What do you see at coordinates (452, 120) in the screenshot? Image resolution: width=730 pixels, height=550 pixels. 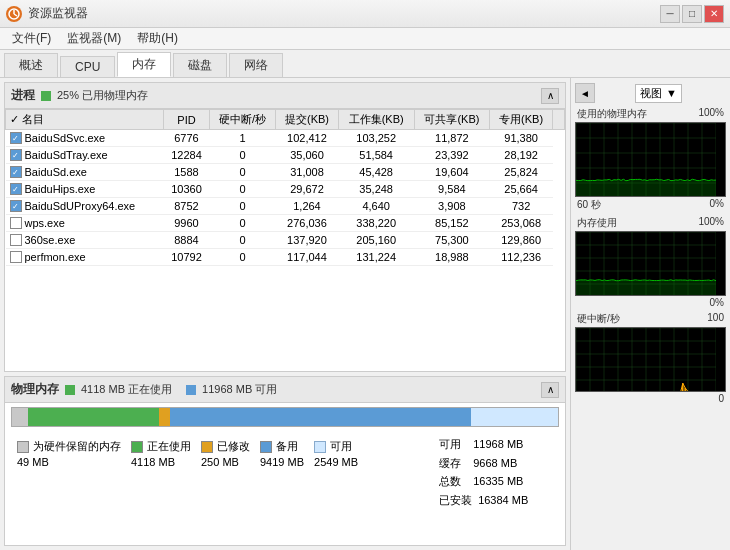 I see `col-shareable: 可共享(KB)` at bounding box center [452, 120].